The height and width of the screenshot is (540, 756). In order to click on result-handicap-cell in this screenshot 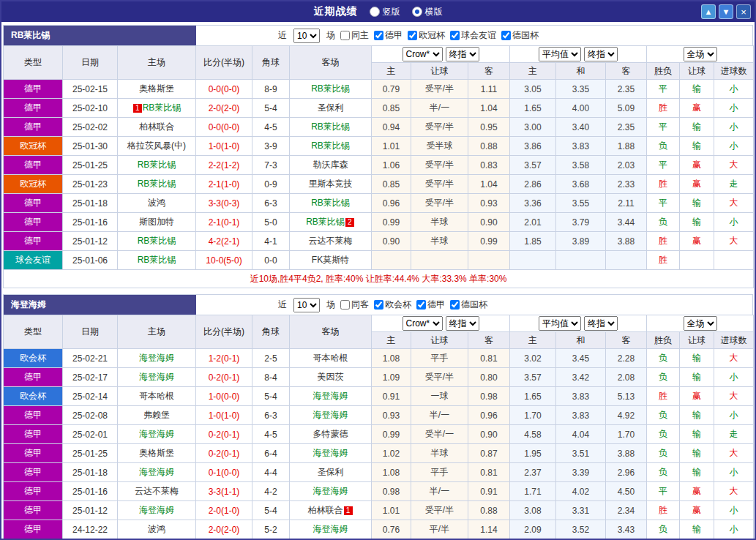, I will do `click(697, 260)`.